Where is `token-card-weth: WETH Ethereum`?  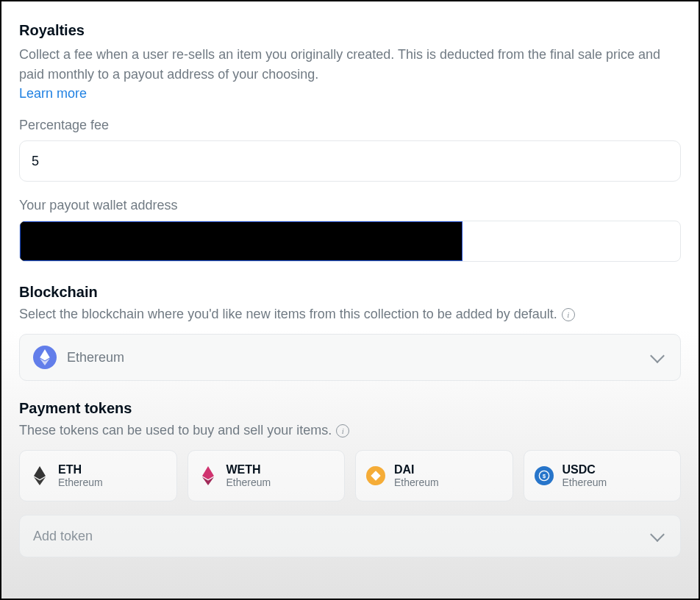 token-card-weth: WETH Ethereum is located at coordinates (266, 476).